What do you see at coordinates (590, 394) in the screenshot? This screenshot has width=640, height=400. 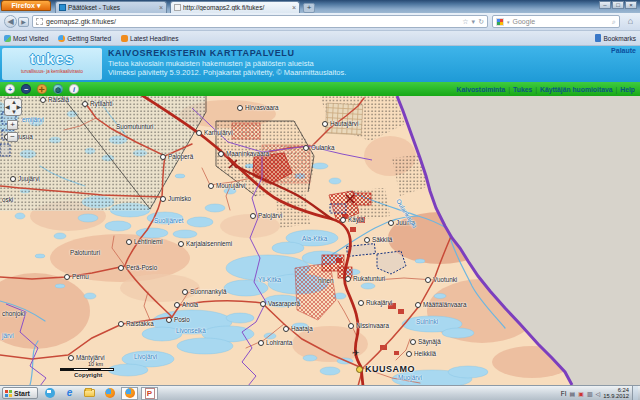 I see `tray-network-icon: ▥` at bounding box center [590, 394].